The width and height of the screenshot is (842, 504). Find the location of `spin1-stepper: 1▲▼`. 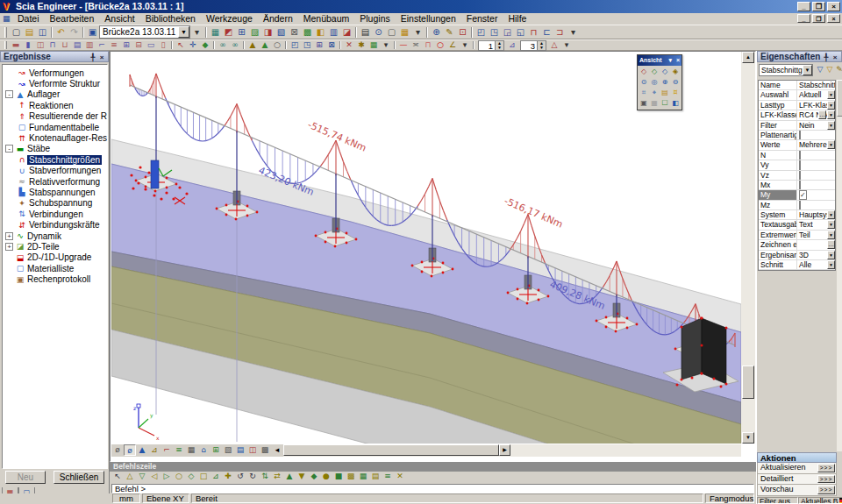

spin1-stepper: 1▲▼ is located at coordinates (491, 46).